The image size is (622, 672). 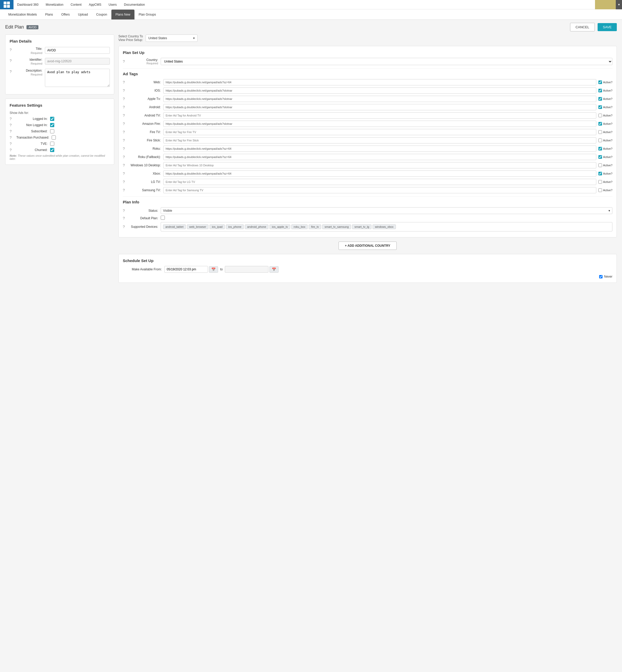 What do you see at coordinates (386, 62) in the screenshot?
I see `country-select: United States` at bounding box center [386, 62].